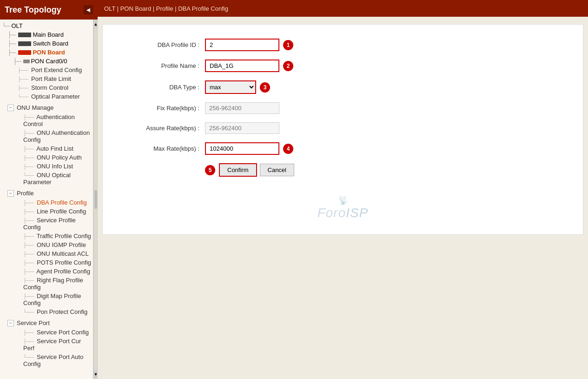 Image resolution: width=588 pixels, height=379 pixels. I want to click on watermark: 📡 ForoISP, so click(343, 208).